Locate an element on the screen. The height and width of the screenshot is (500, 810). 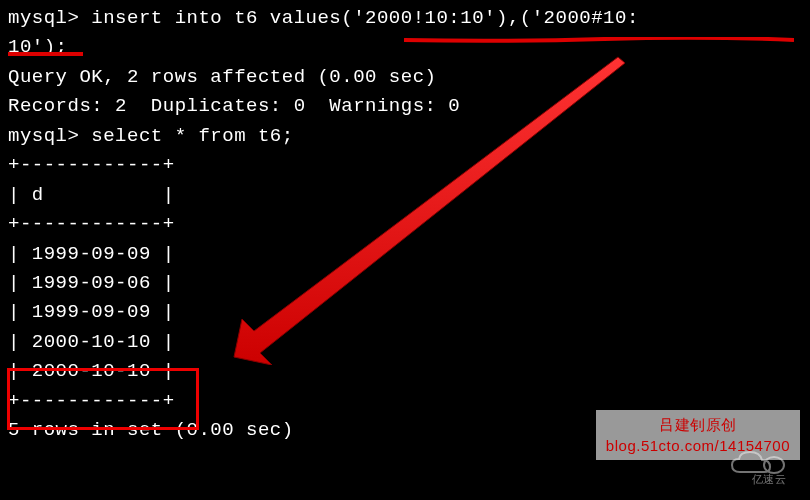
cloud-brand-text: 亿速云 is located at coordinates (770, 480).